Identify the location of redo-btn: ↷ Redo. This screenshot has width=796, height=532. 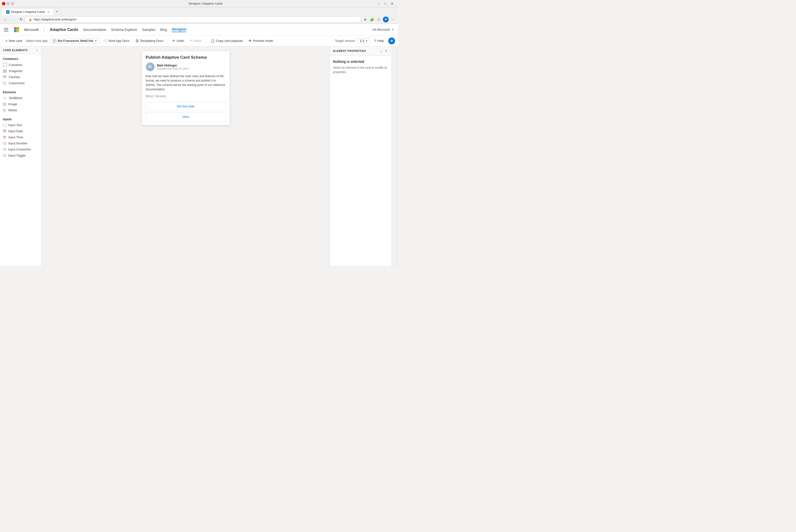
(196, 41).